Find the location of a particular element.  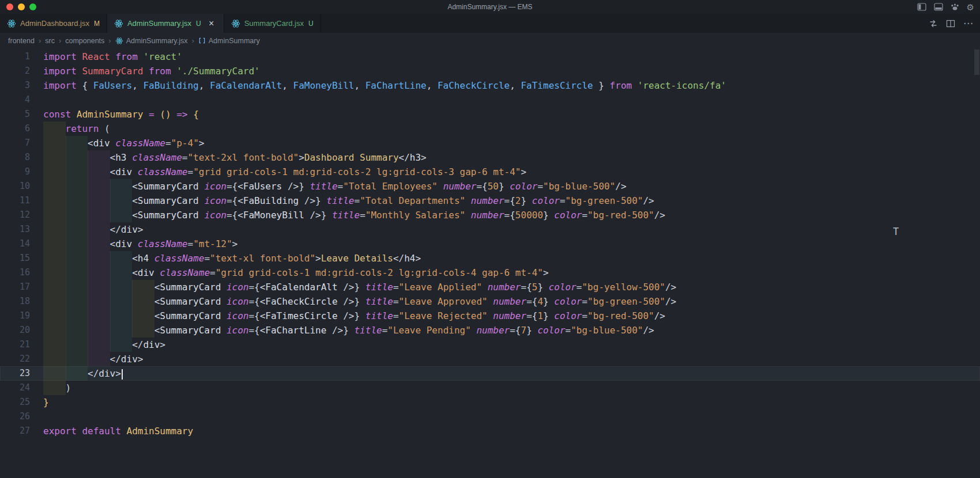

git-status-badge: M is located at coordinates (97, 24).